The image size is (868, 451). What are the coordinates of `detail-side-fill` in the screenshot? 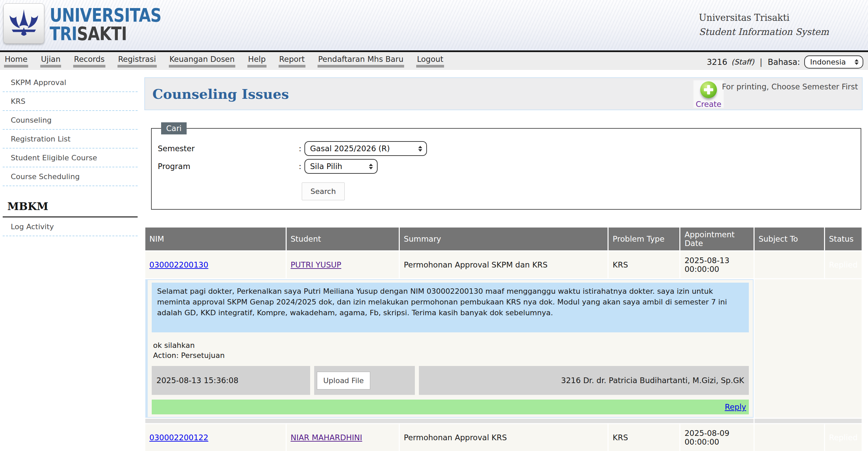 It's located at (808, 348).